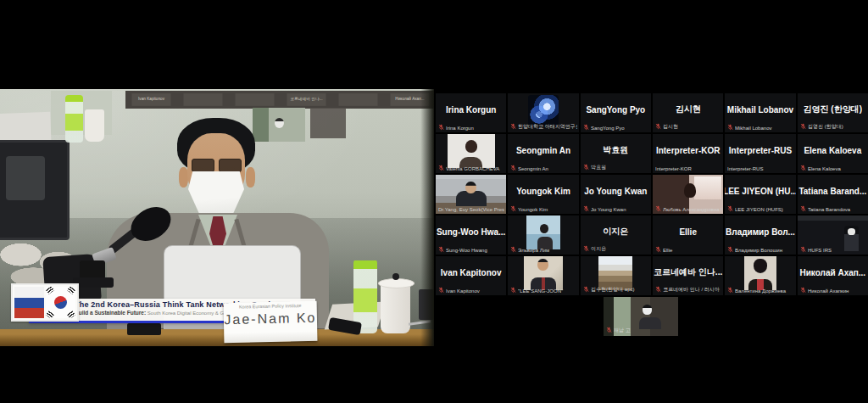 This screenshot has width=868, height=403. What do you see at coordinates (306, 100) in the screenshot?
I see `projected-participant-label: 코르네예바 인나...` at bounding box center [306, 100].